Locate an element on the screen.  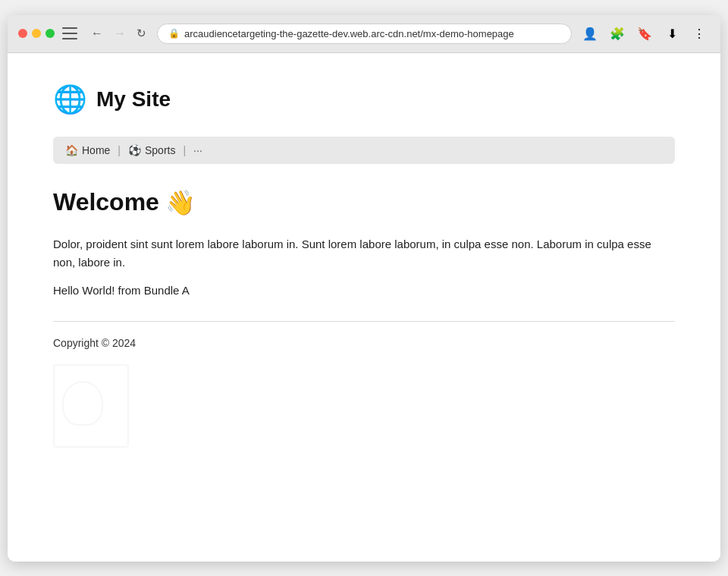
page-heading: Welcome 👋 is located at coordinates (364, 203).